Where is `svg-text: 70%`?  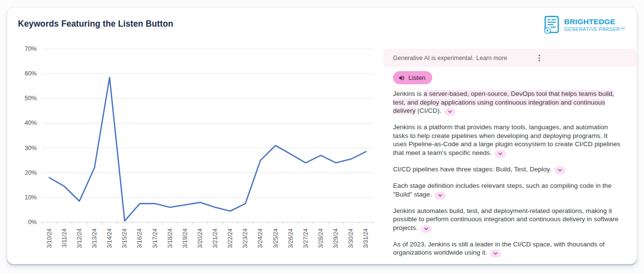
svg-text: 70% is located at coordinates (31, 49).